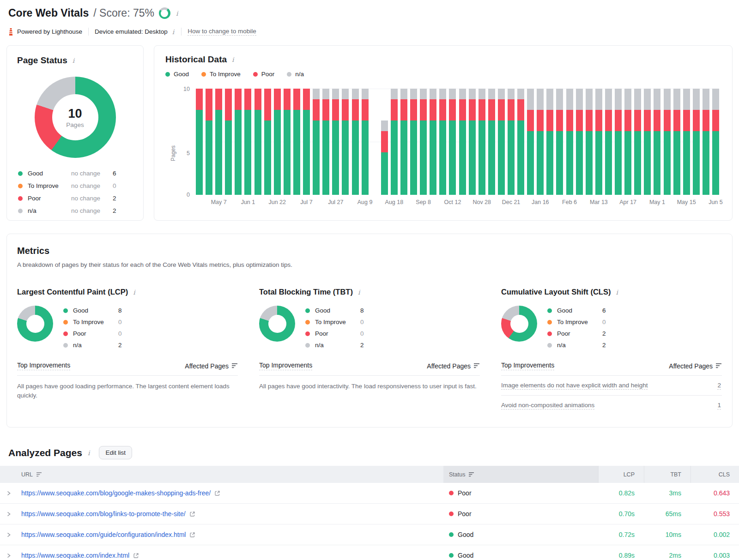 This screenshot has width=739, height=560. Describe the element at coordinates (89, 31) in the screenshot. I see `divider` at that location.